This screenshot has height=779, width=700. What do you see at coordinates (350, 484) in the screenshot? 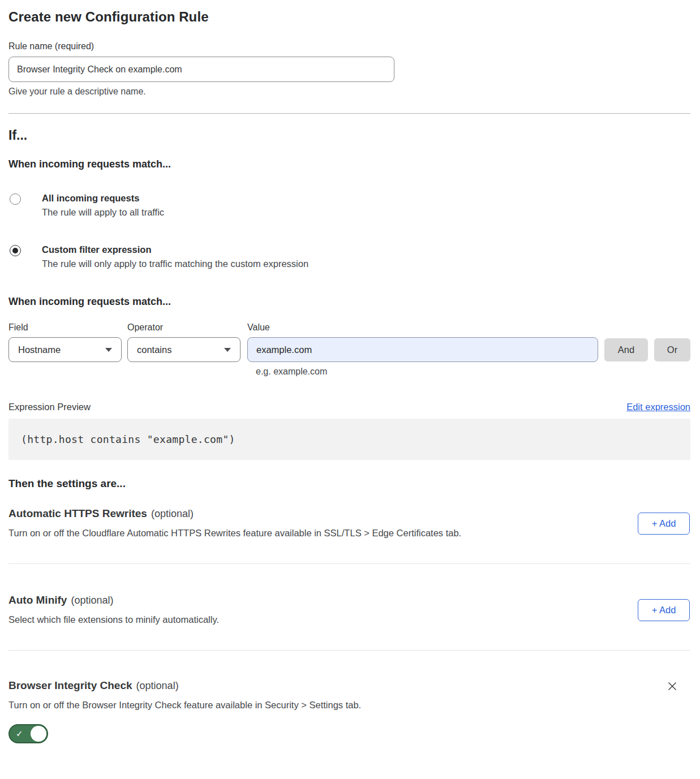
I see `then-settings-heading: Then the settings are...` at bounding box center [350, 484].